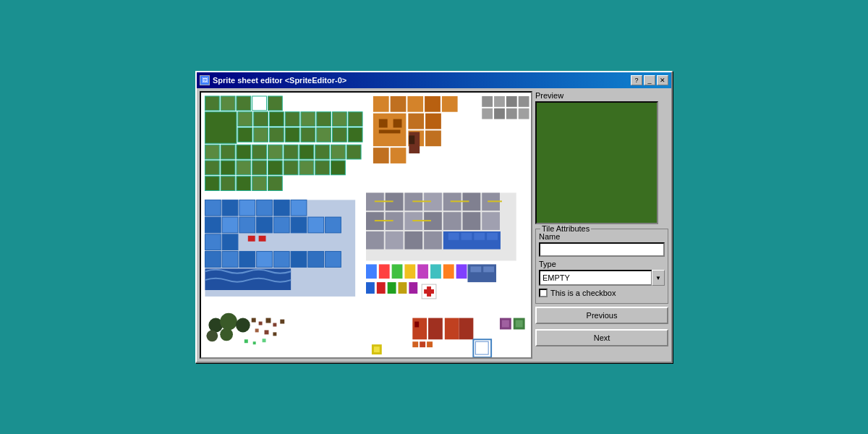 Image resolution: width=868 pixels, height=434 pixels. I want to click on preview-label: Preview, so click(602, 95).